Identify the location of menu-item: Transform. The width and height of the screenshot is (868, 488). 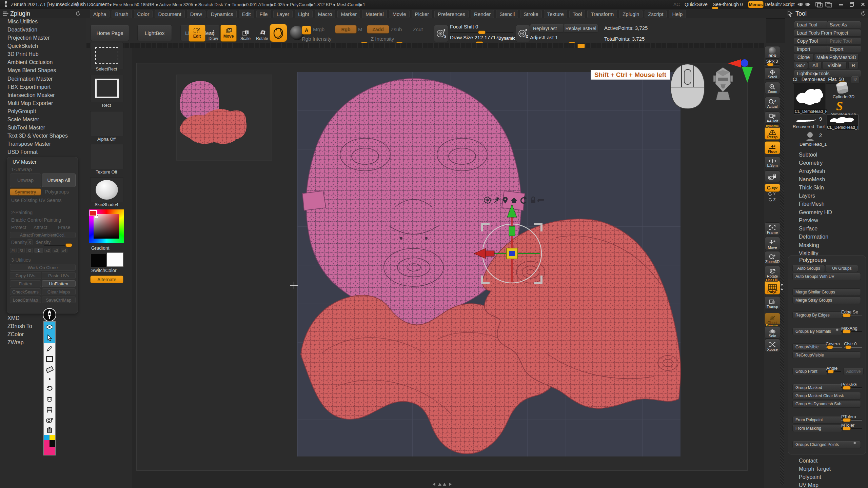
(602, 14).